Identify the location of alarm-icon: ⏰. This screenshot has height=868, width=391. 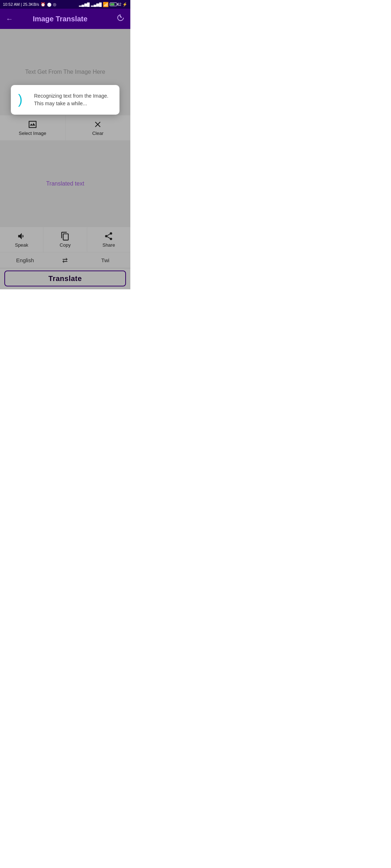
(43, 4).